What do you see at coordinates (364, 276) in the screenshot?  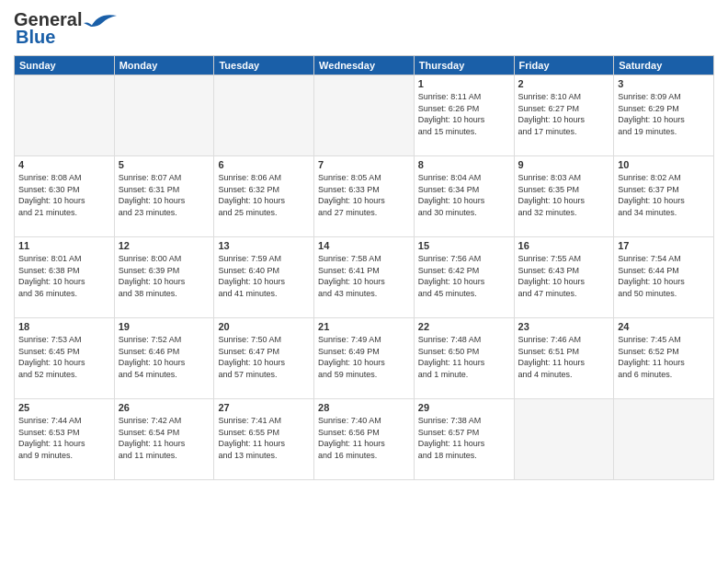 I see `day-info: Sunrise: 7:58 AM Sunset: 6:41 PM Dayligh…` at bounding box center [364, 276].